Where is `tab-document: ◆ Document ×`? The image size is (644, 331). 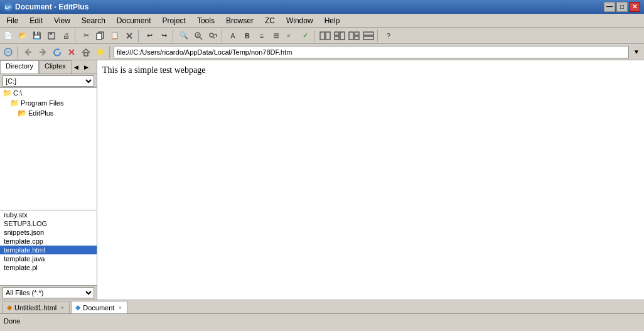 tab-document: ◆ Document × is located at coordinates (99, 307).